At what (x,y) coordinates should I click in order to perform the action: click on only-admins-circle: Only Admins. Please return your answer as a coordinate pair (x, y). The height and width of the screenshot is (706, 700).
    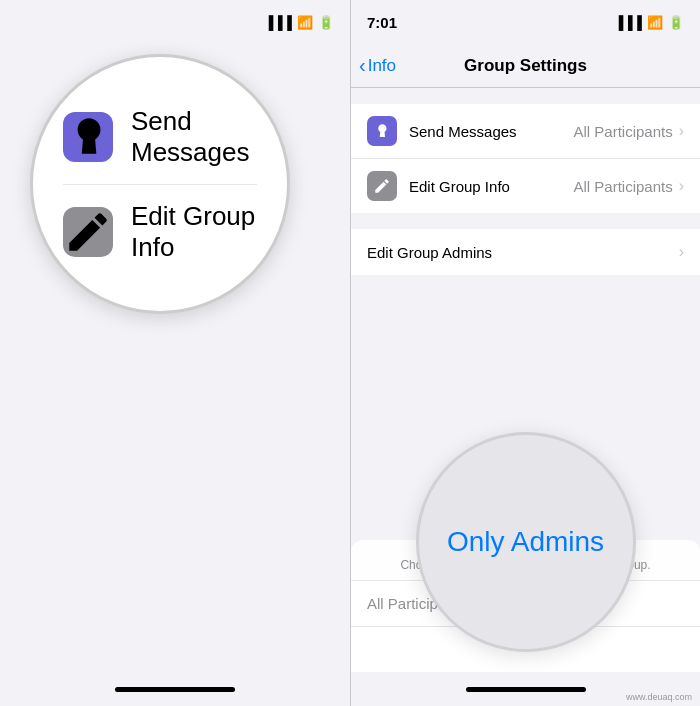
    Looking at the image, I should click on (526, 542).